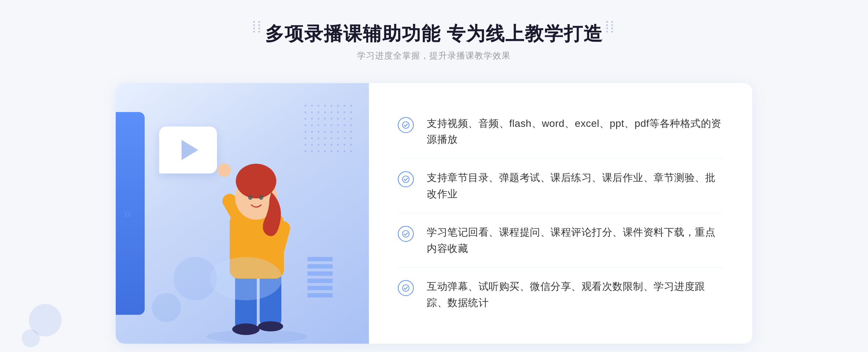 The image size is (868, 352). What do you see at coordinates (561, 241) in the screenshot?
I see `feature-item-3: 学习笔记回看、课程提问、课程评论打分、课件资料下载，重点内容收藏` at bounding box center [561, 241].